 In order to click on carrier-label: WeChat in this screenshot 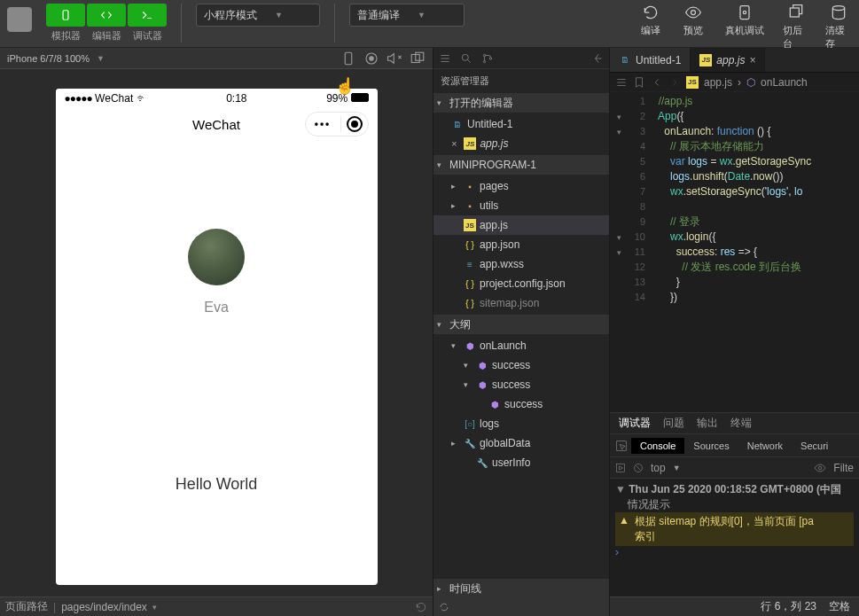, I will do `click(113, 98)`.